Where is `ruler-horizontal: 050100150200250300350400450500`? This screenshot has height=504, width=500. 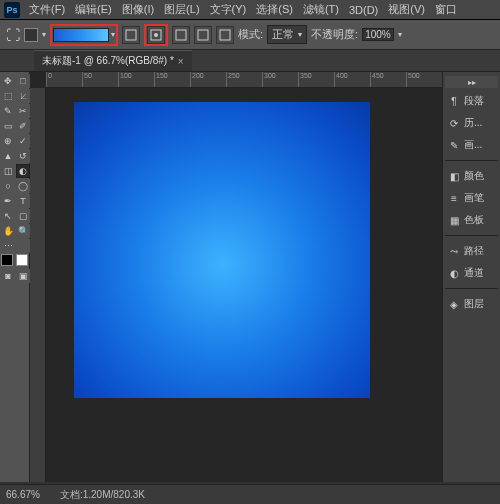 ruler-horizontal: 050100150200250300350400450500 is located at coordinates (244, 80).